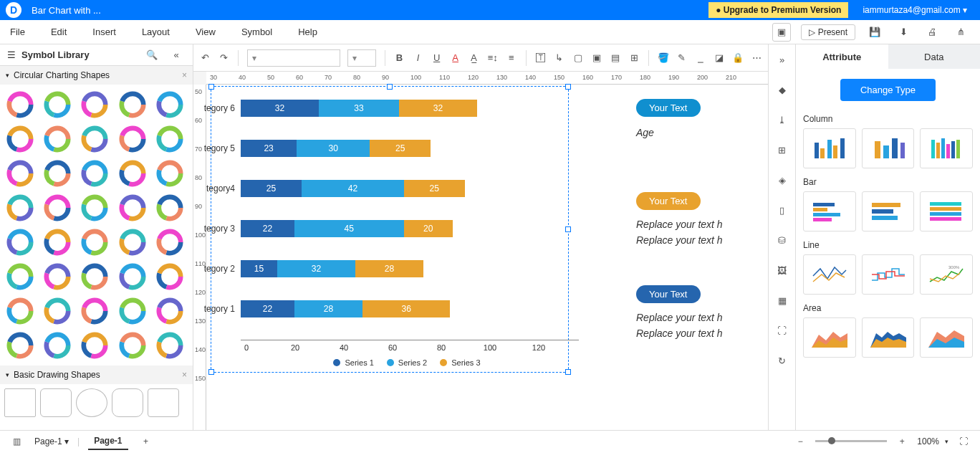 Image resolution: width=980 pixels, height=473 pixels. What do you see at coordinates (634, 58) in the screenshot?
I see `group-icon: ⊞` at bounding box center [634, 58].